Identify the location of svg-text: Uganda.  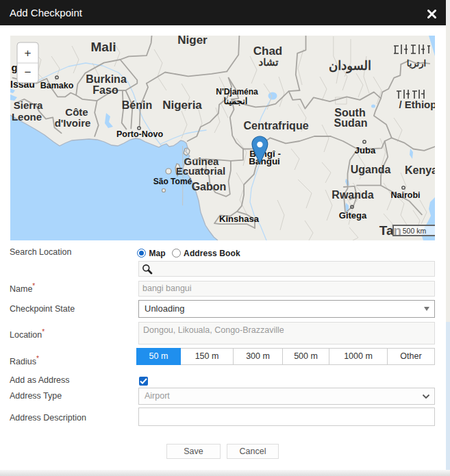
(371, 170).